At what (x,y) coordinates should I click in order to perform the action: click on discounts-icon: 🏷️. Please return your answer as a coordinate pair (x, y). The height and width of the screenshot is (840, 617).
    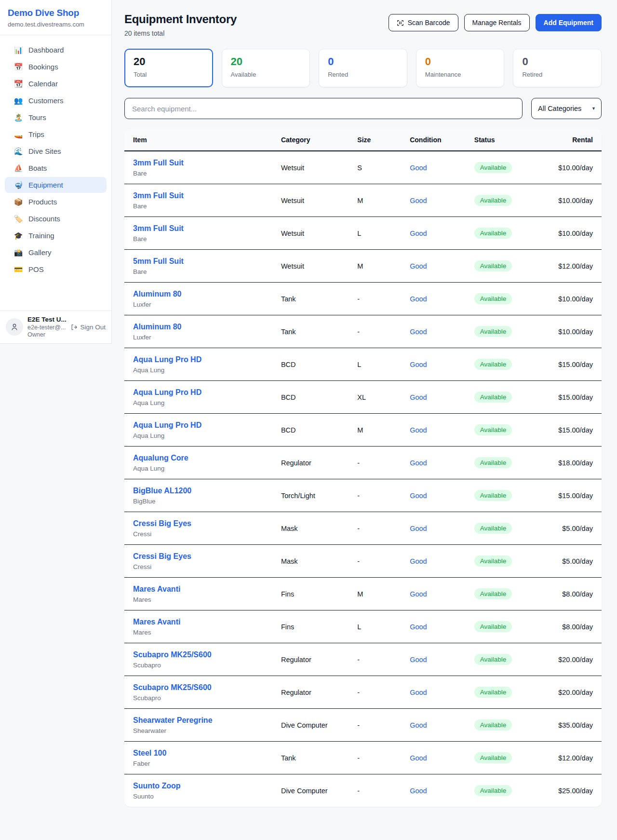
    Looking at the image, I should click on (18, 219).